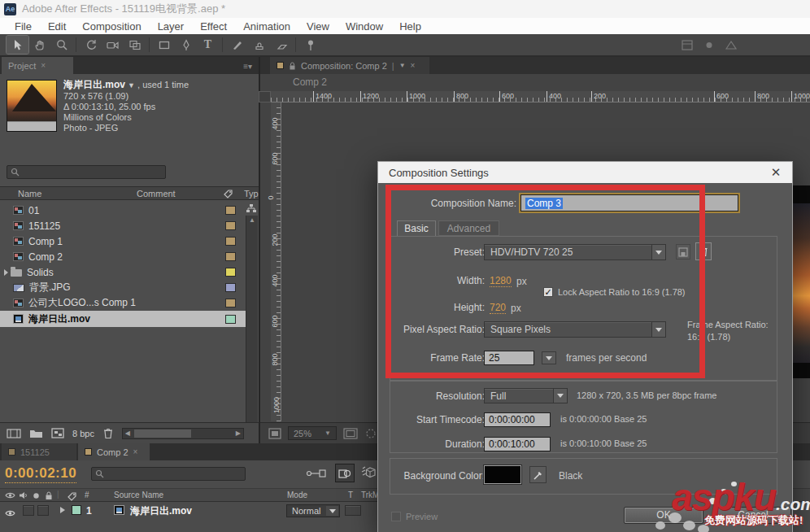  What do you see at coordinates (156, 194) in the screenshot?
I see `column-comment: Comment` at bounding box center [156, 194].